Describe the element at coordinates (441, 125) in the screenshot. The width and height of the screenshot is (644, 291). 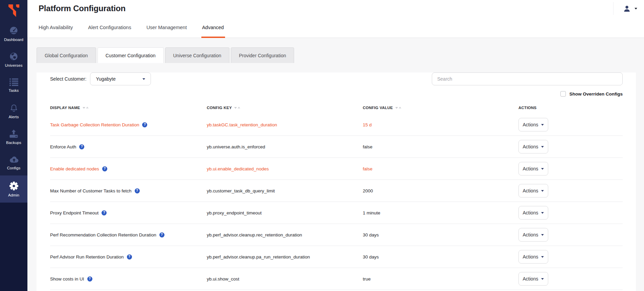
I see `config-value: 15 d` at that location.